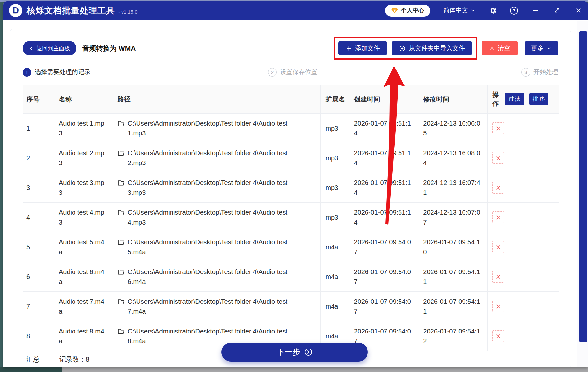 Image resolution: width=588 pixels, height=372 pixels. I want to click on more-button: 更多, so click(542, 48).